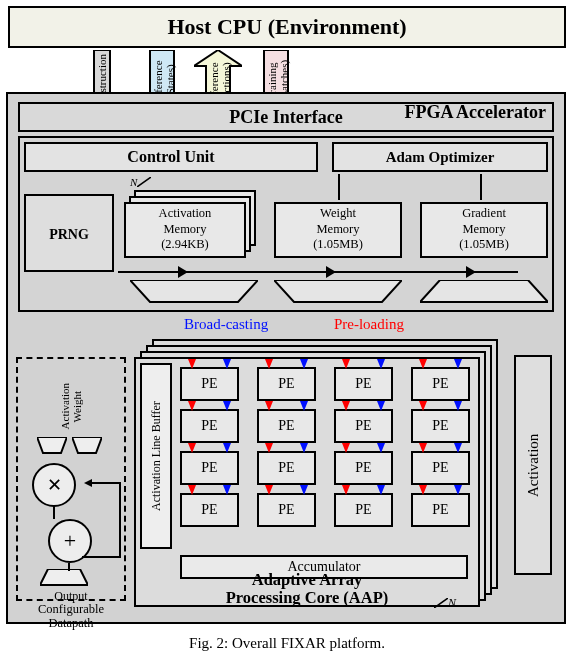  Describe the element at coordinates (87, 448) in the screenshot. I see `weight-mux` at that location.